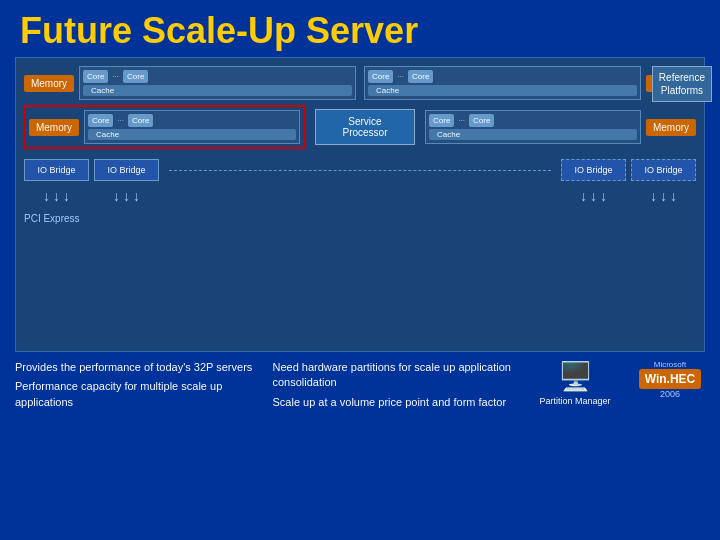 The image size is (720, 540). I want to click on bottom-right-line1: Need hardware partitions for scale up ap…, so click(394, 376).